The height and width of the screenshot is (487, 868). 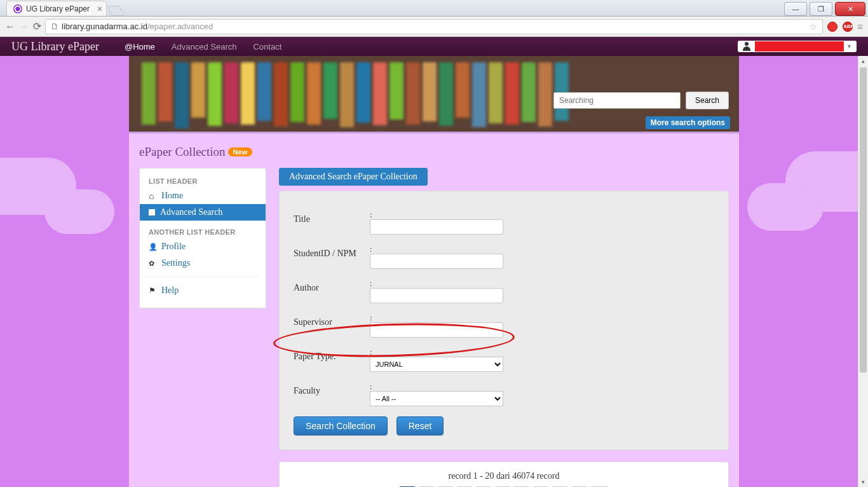 What do you see at coordinates (10, 27) in the screenshot?
I see `nav-back-icon: ←` at bounding box center [10, 27].